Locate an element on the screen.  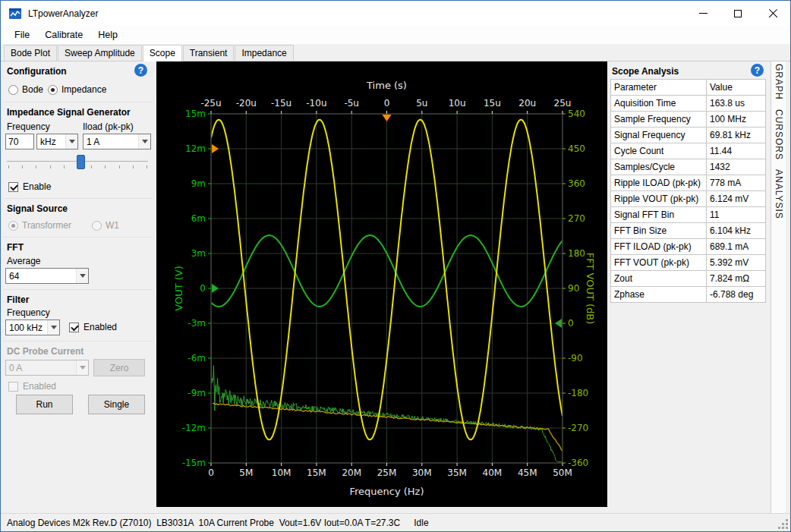
svg-text: 25u is located at coordinates (563, 103).